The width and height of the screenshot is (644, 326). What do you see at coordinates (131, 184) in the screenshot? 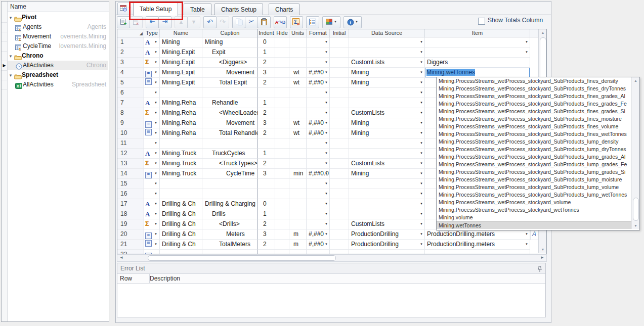
I see `row-number: 15` at bounding box center [131, 184].